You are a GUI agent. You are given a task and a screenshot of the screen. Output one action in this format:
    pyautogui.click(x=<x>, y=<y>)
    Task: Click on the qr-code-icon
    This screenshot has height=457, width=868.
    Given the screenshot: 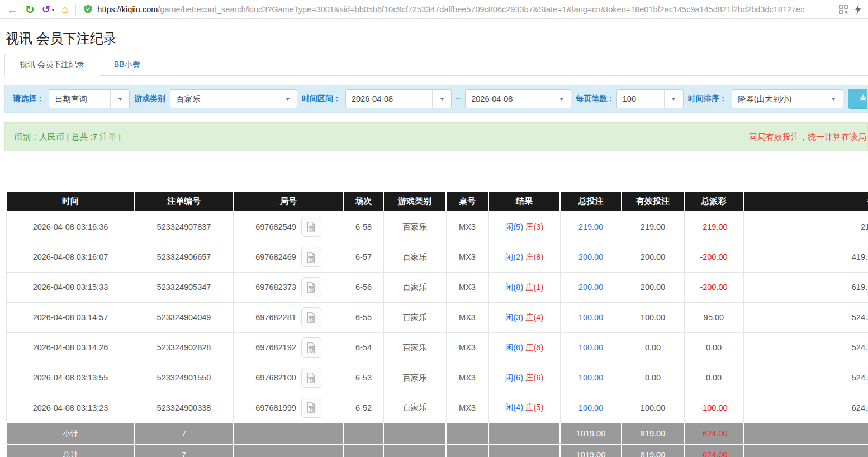 What is the action you would take?
    pyautogui.click(x=843, y=9)
    